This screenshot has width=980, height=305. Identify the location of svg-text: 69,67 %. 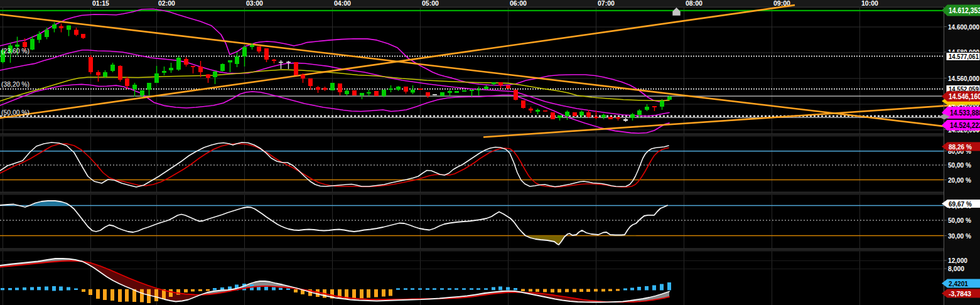
(961, 204).